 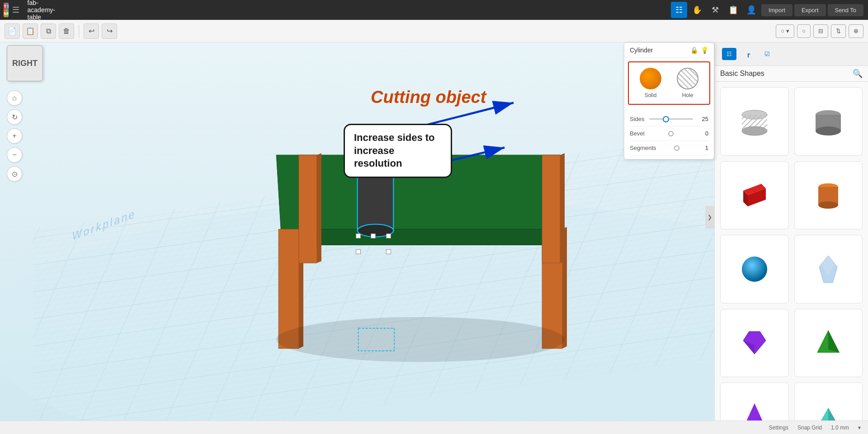 What do you see at coordinates (791, 74) in the screenshot?
I see `shapes-search-bar: Basic Shapes 🔍` at bounding box center [791, 74].